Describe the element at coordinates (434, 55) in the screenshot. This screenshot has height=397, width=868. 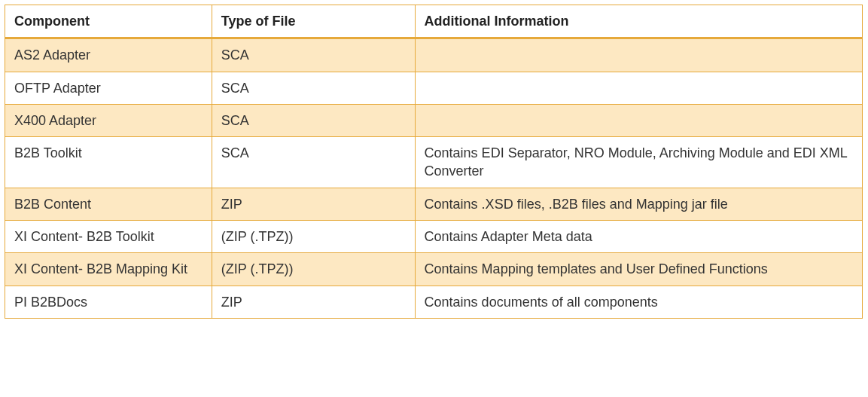
I see `table-row: AS2 Adapter SCA` at that location.